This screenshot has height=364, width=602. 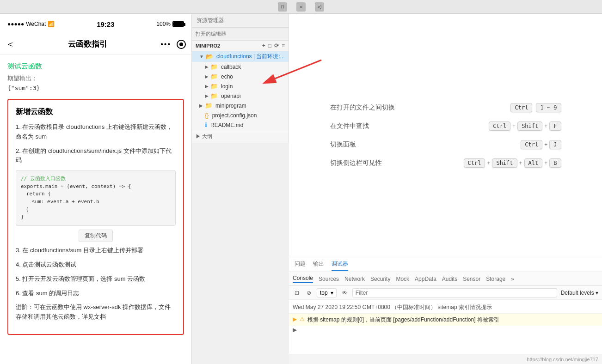 I want to click on shortcut-label-find: 在文件中查找, so click(x=350, y=126).